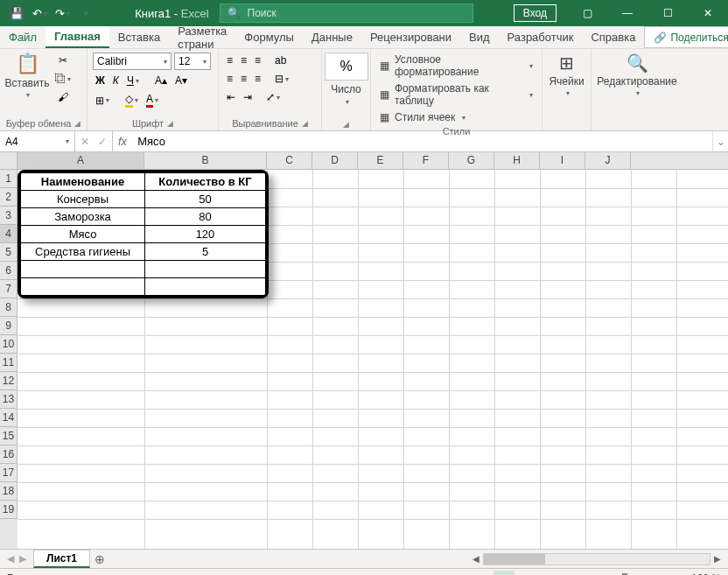  Describe the element at coordinates (346, 67) in the screenshot. I see `number-format-button: %` at that location.